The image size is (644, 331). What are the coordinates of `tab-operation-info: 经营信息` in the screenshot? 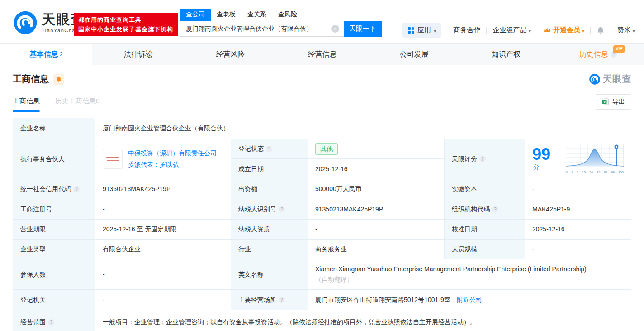 It's located at (322, 54).